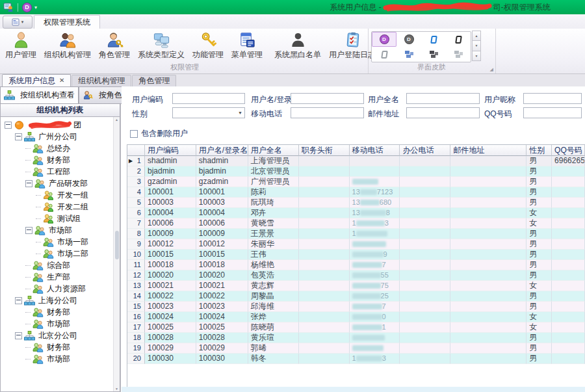 Image resolution: width=585 pixels, height=392 pixels. Describe the element at coordinates (222, 161) in the screenshot. I see `cell-login-name: shadmin` at that location.